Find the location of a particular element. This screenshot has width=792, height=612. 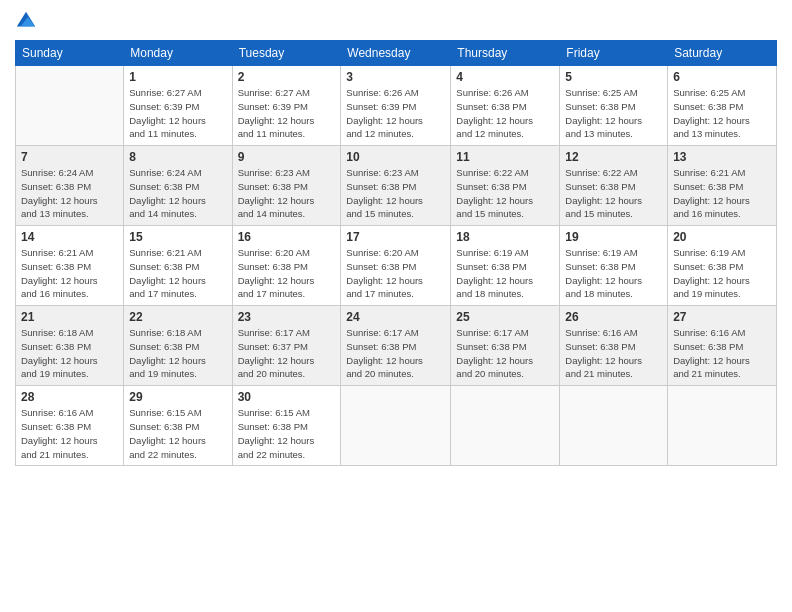

week-row-3: 14Sunrise: 6:21 AM Sunset: 6:38 PM Dayli… is located at coordinates (396, 266).